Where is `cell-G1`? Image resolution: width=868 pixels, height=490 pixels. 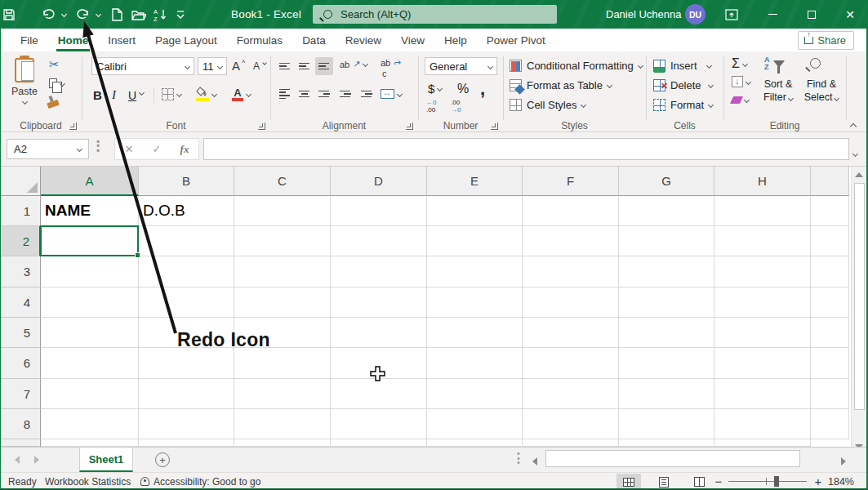
cell-G1 is located at coordinates (666, 211).